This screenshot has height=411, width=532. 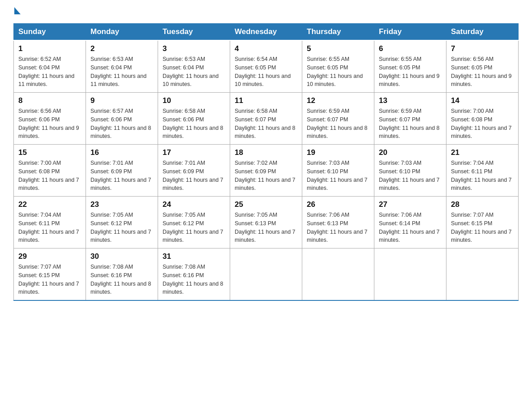 What do you see at coordinates (49, 124) in the screenshot?
I see `day-info: Sunrise: 6:56 AMSunset: 6:06 PMDaylight:…` at bounding box center [49, 124].